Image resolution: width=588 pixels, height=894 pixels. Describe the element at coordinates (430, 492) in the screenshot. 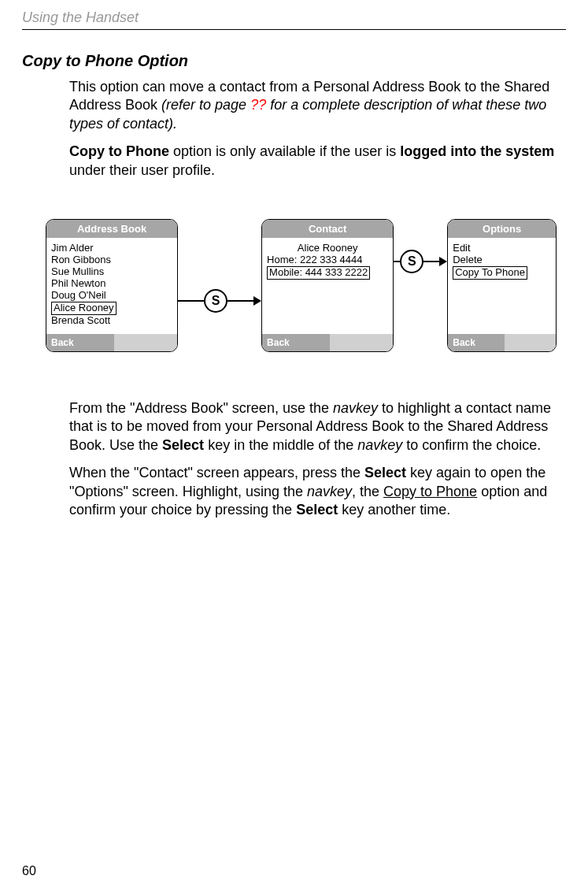

I see `text-underline: Copy to Phone` at that location.